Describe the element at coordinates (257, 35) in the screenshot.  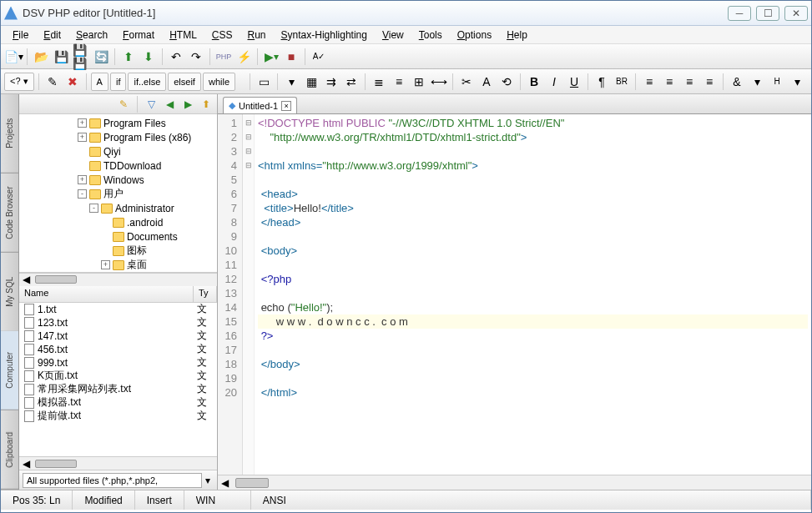
I see `menu-run: Run` at that location.